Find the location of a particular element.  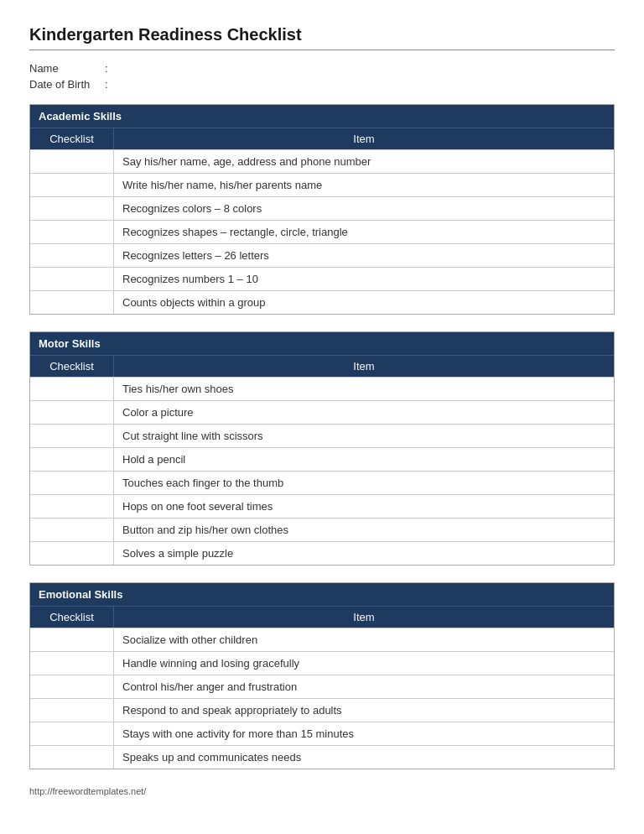

item-cell: Recognizes colors – 8 colors is located at coordinates (364, 208).